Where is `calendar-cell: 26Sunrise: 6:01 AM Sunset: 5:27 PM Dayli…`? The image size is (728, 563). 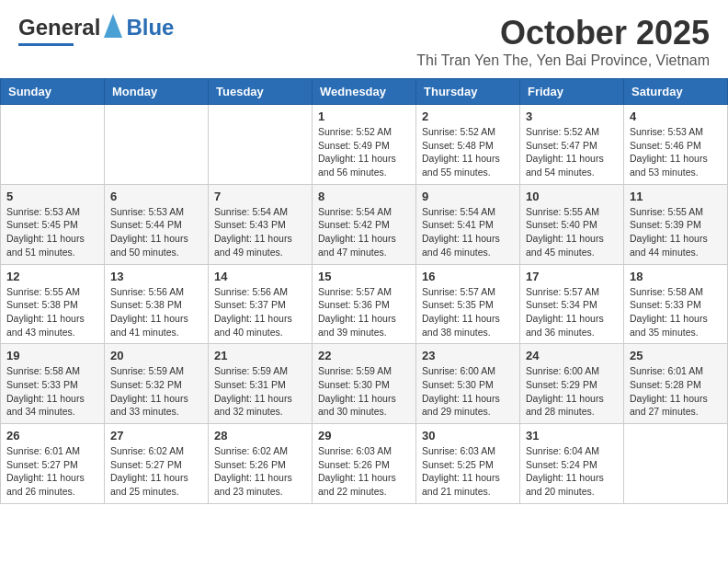
calendar-cell: 26Sunrise: 6:01 AM Sunset: 5:27 PM Dayli… is located at coordinates (53, 464).